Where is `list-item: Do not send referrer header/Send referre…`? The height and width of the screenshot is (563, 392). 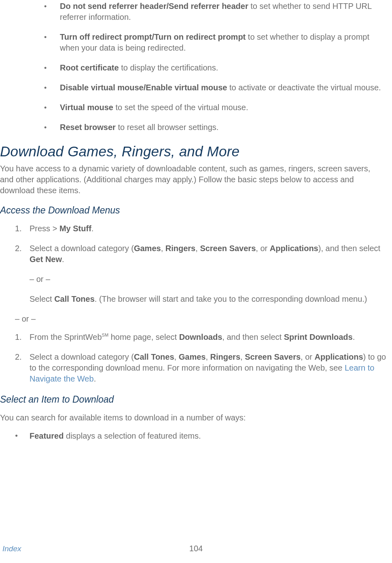 list-item: Do not send referrer header/Send referre… is located at coordinates (216, 12).